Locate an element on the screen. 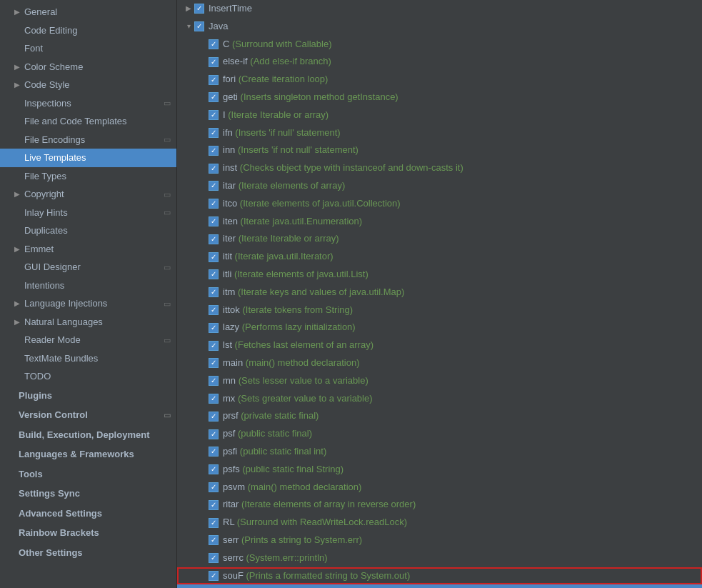 This screenshot has width=702, height=588. tree-item-java-rl: ✓RL (Surround with ReadWriteLock.readLoc… is located at coordinates (440, 523).